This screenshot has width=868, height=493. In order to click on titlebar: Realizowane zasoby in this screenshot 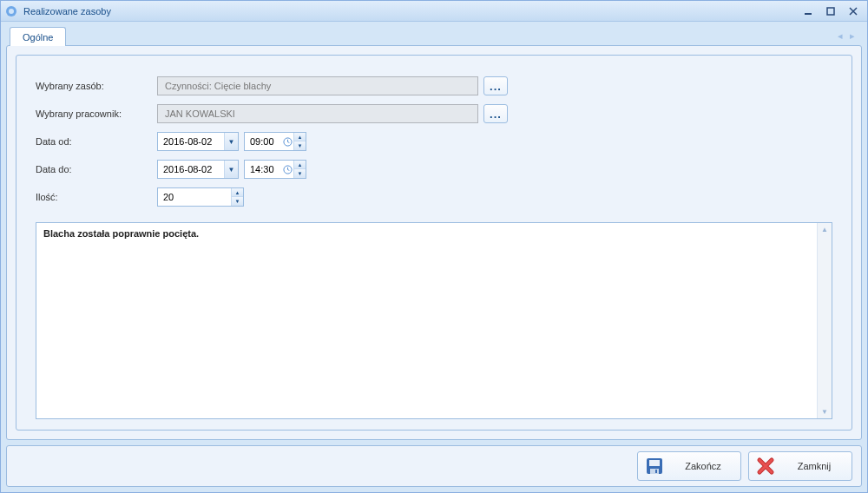, I will do `click(434, 11)`.